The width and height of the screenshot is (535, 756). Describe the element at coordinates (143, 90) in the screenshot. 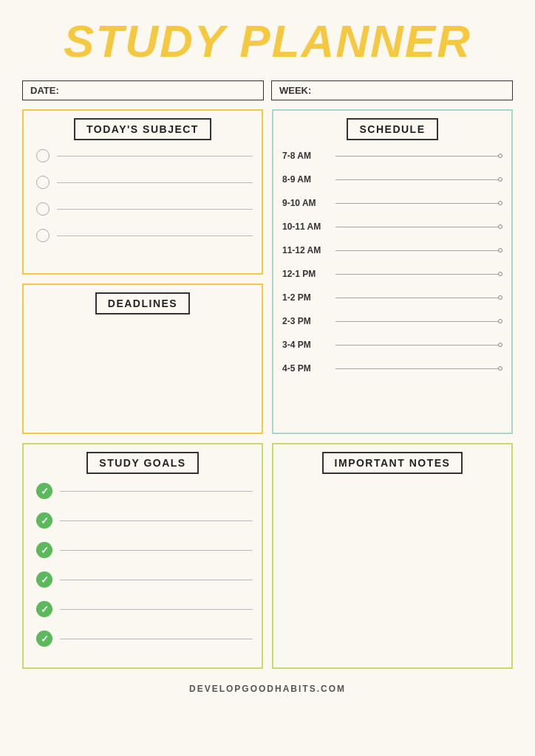

I see `date-box: DATE:` at that location.